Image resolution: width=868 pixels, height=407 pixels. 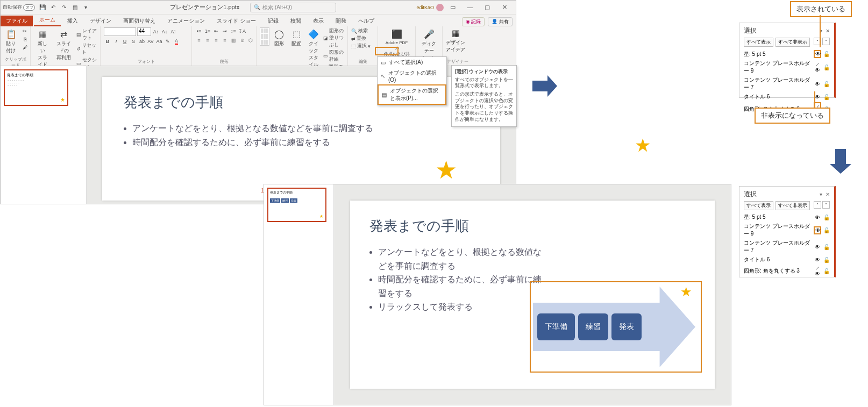 What do you see at coordinates (216, 31) in the screenshot?
I see `indent-dec-icon: ⇤` at bounding box center [216, 31].